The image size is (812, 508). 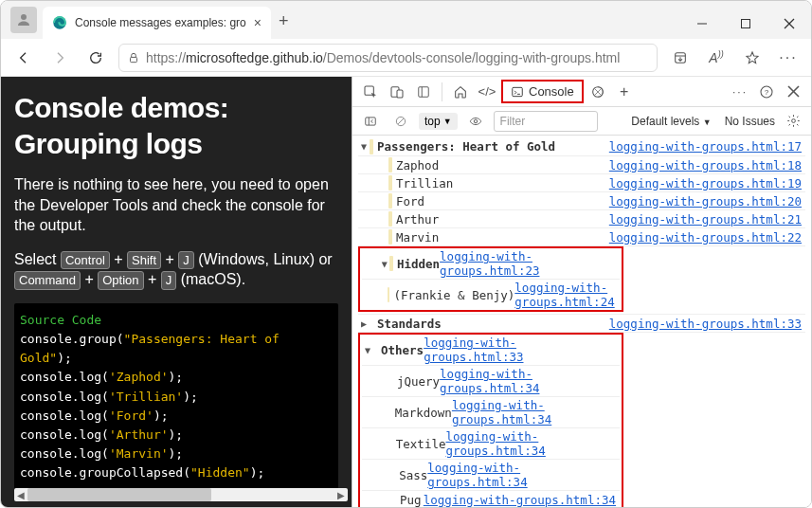 I want to click on window-titlebar: Console messages examples: gro × +, so click(x=406, y=20).